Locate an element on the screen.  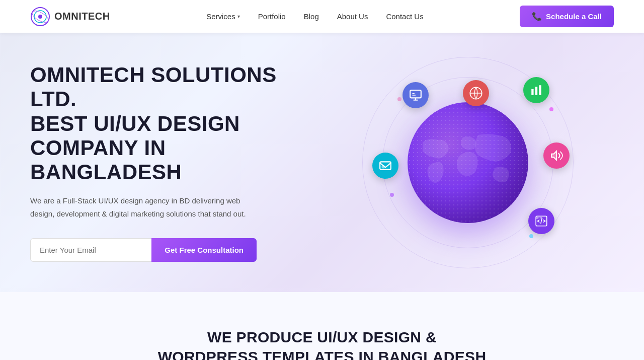
speaker-icon-bubble is located at coordinates (556, 156).